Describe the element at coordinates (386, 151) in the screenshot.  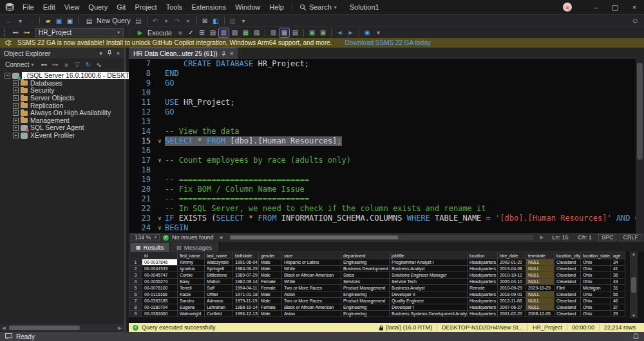
I see `code-line: 16` at that location.